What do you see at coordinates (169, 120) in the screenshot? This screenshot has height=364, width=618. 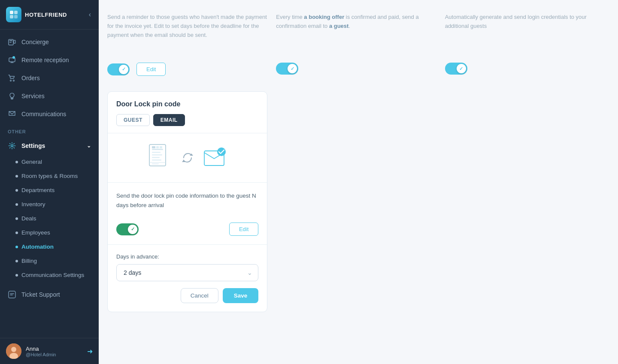 I see `tab-email: EMAIL` at bounding box center [169, 120].